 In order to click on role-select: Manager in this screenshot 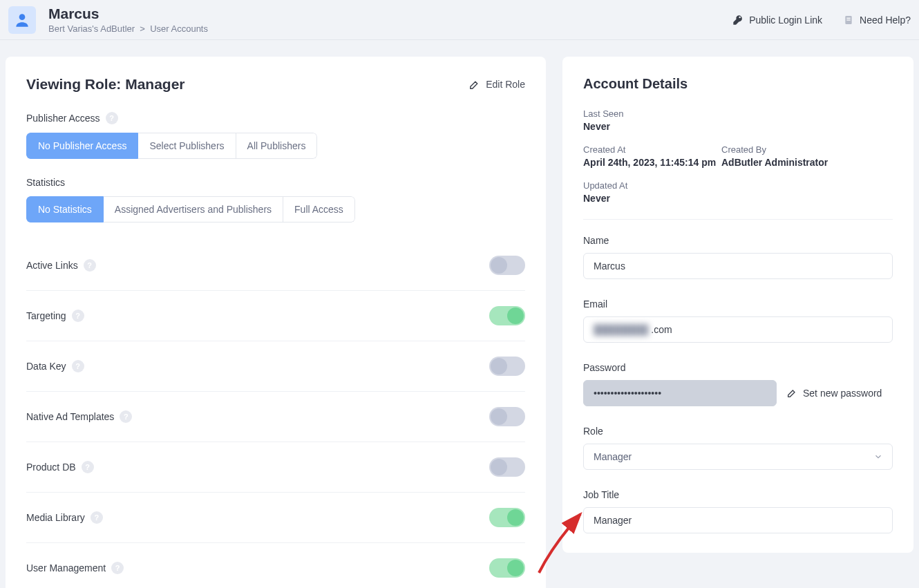, I will do `click(738, 457)`.